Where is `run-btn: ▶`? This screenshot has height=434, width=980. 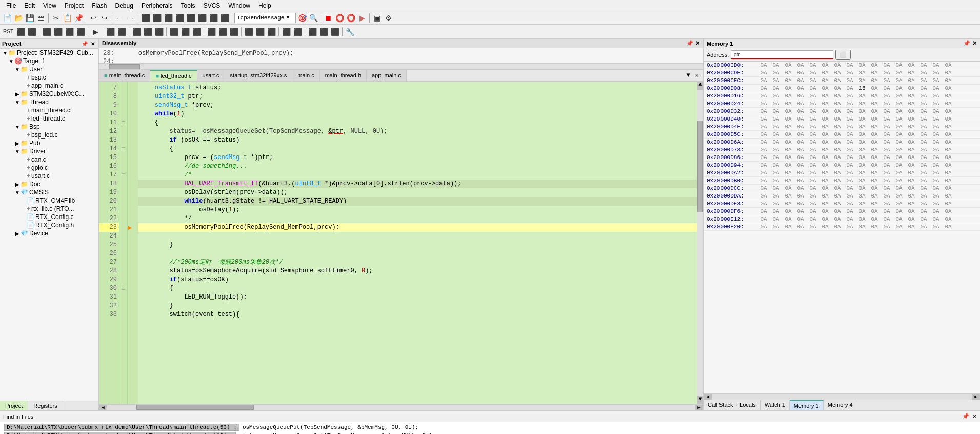
run-btn: ▶ is located at coordinates (362, 18).